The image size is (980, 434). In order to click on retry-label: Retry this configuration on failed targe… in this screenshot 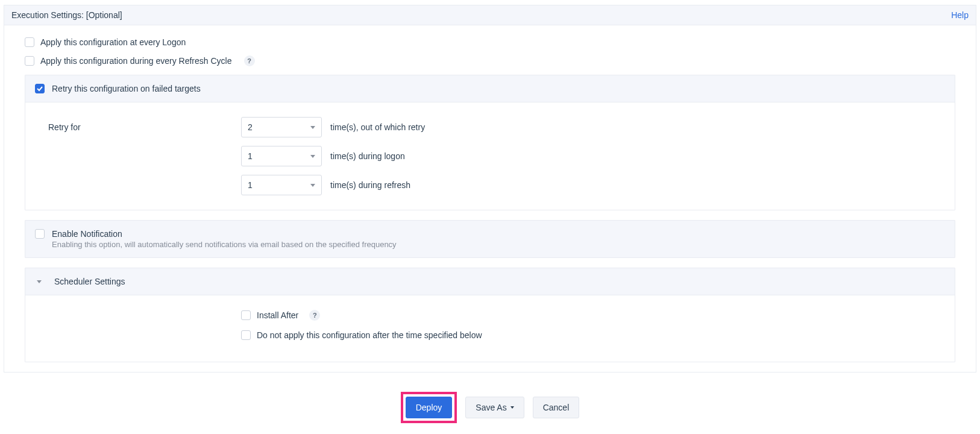, I will do `click(127, 89)`.